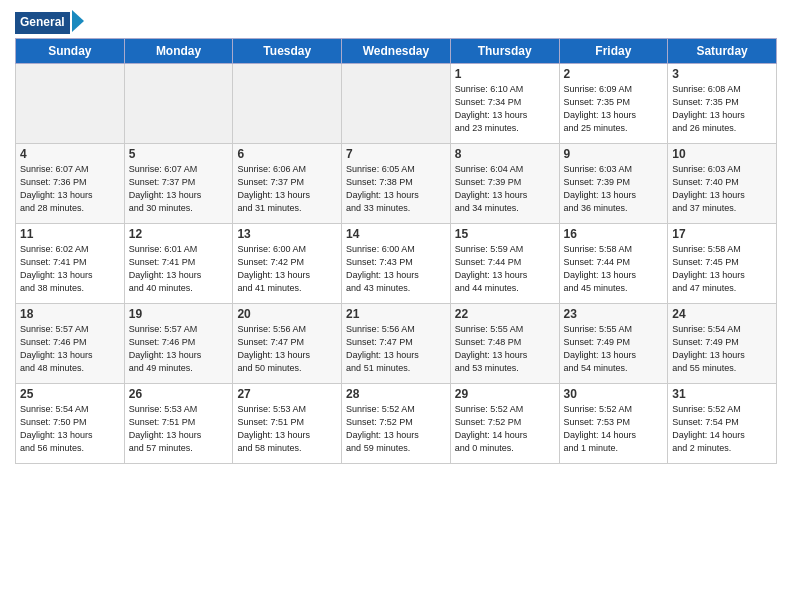 The width and height of the screenshot is (792, 612). What do you see at coordinates (70, 52) in the screenshot?
I see `col-header-sunday: Sunday` at bounding box center [70, 52].